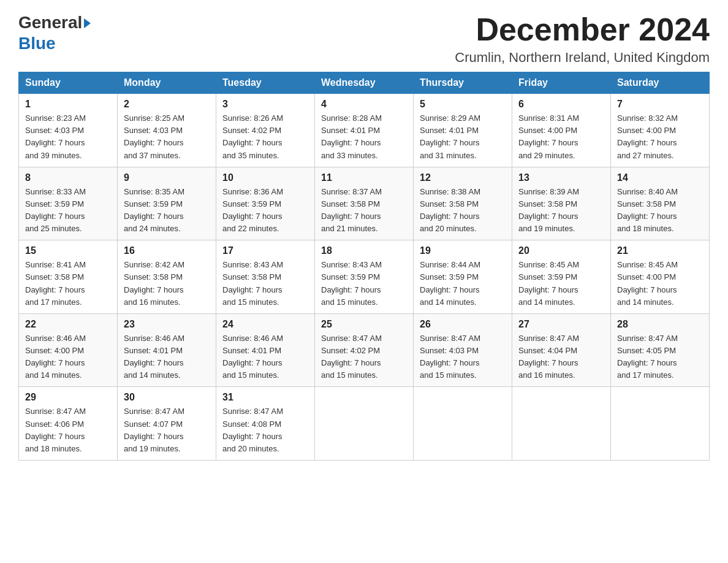 The height and width of the screenshot is (563, 728). What do you see at coordinates (661, 204) in the screenshot?
I see `calendar-cell: 14Sunrise: 8:40 AM Sunset: 3:58 PM Dayli…` at bounding box center [661, 204].